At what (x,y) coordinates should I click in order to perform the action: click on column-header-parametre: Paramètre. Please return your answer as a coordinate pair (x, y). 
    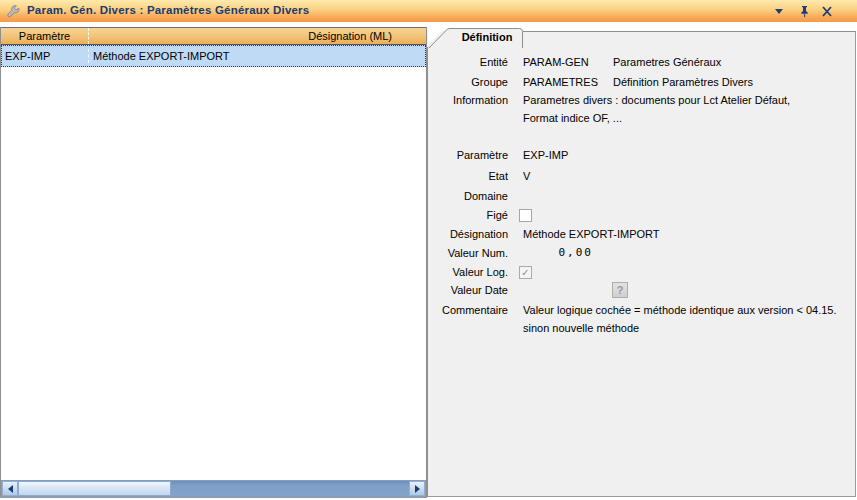
    Looking at the image, I should click on (45, 36).